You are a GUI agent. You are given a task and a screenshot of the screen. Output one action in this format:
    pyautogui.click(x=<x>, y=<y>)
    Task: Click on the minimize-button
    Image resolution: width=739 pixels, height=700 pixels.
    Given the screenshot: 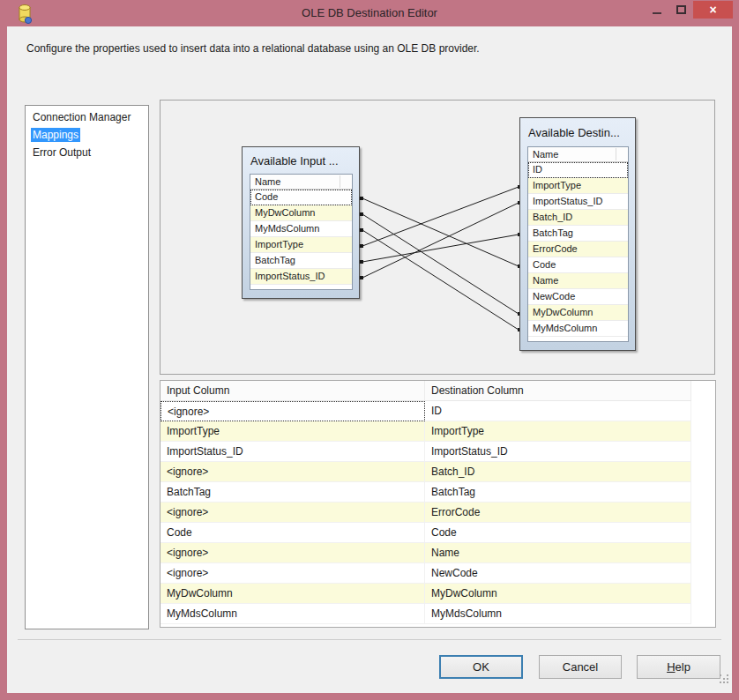 What is the action you would take?
    pyautogui.click(x=657, y=9)
    